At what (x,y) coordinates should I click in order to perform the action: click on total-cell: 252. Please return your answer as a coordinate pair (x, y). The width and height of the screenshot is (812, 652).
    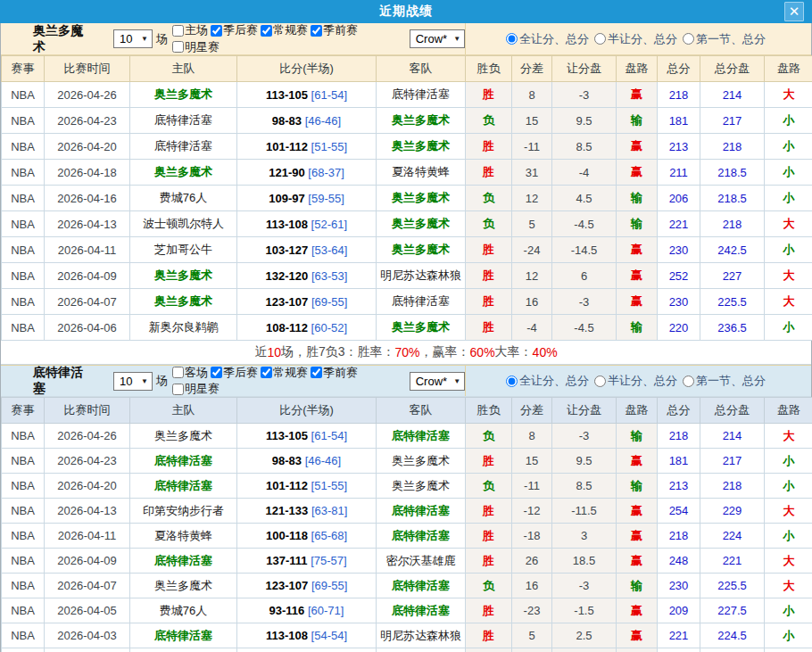
    Looking at the image, I should click on (679, 276).